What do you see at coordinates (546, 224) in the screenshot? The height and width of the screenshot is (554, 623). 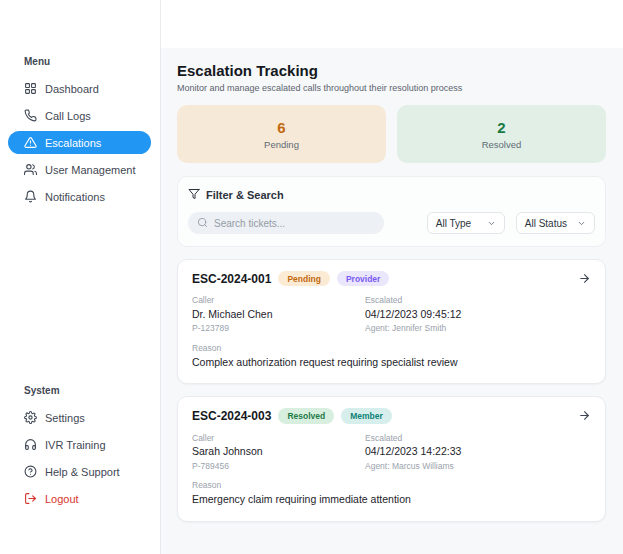 I see `status-select-value: All Status` at bounding box center [546, 224].